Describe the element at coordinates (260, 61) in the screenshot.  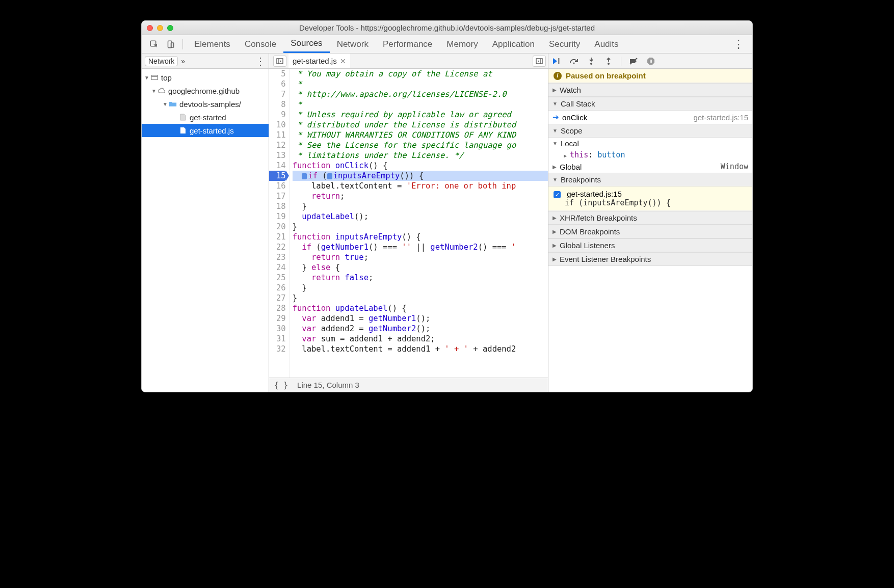
I see `navigator-more-icon: ⋮` at that location.